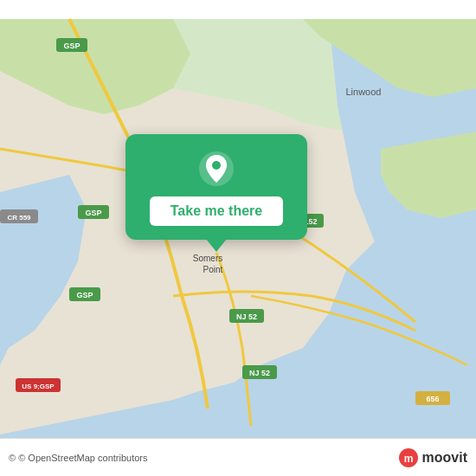 Image resolution: width=476 pixels, height=476 pixels. What do you see at coordinates (408, 459) in the screenshot?
I see `svg-text: m` at bounding box center [408, 459].